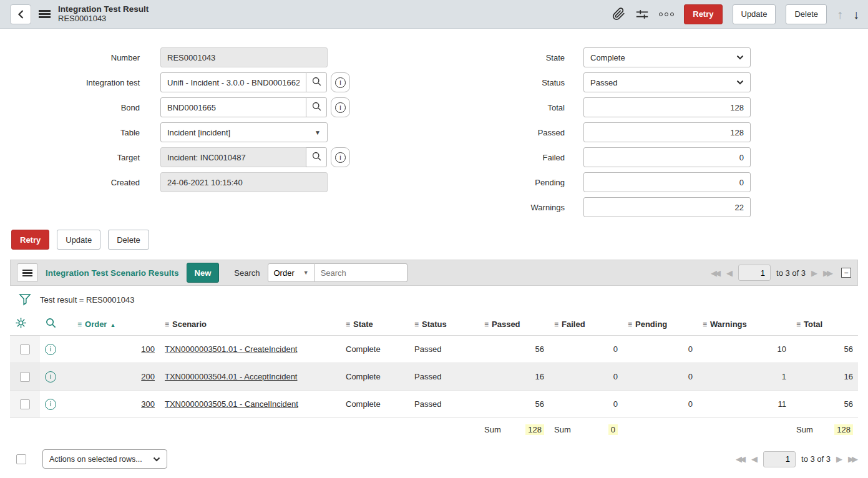 The width and height of the screenshot is (868, 478). What do you see at coordinates (619, 14) in the screenshot?
I see `attachment-paperclip-icon` at bounding box center [619, 14].